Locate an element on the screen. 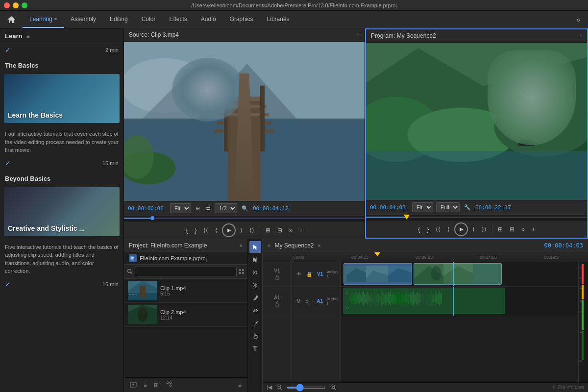  window-controls is located at coordinates (16, 5).